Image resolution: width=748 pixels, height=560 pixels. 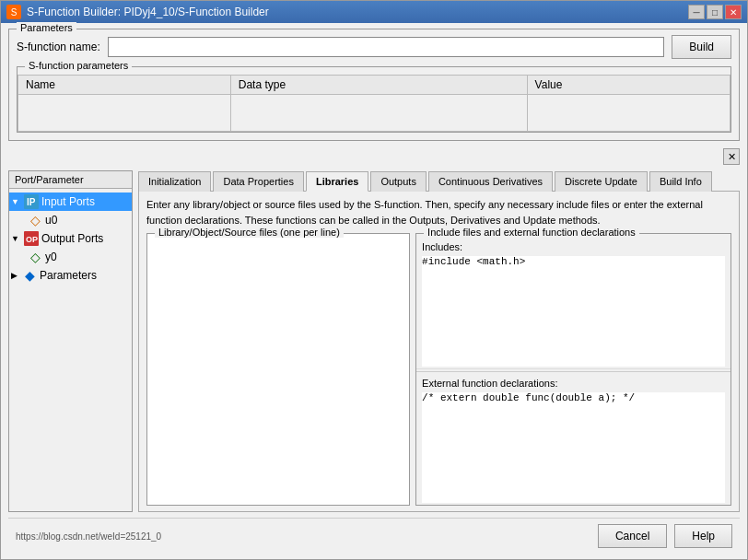 I want to click on table-row, so click(x=374, y=113).